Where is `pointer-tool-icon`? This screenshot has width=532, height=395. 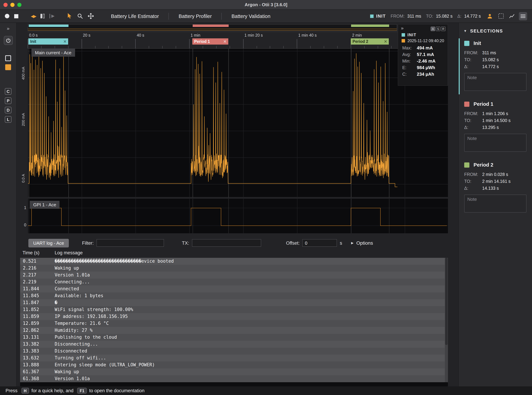
pointer-tool-icon is located at coordinates (69, 16).